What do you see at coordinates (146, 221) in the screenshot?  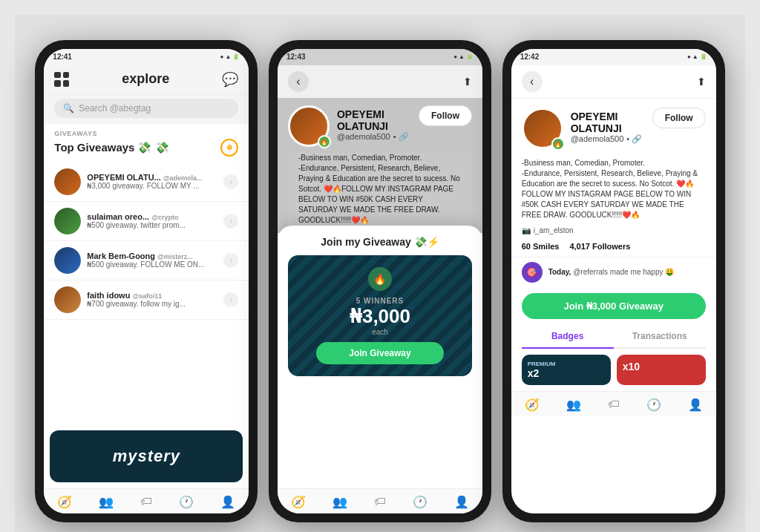 I see `list-item: sulaiman oreo... @crypto ₦500 giveaway. …` at bounding box center [146, 221].